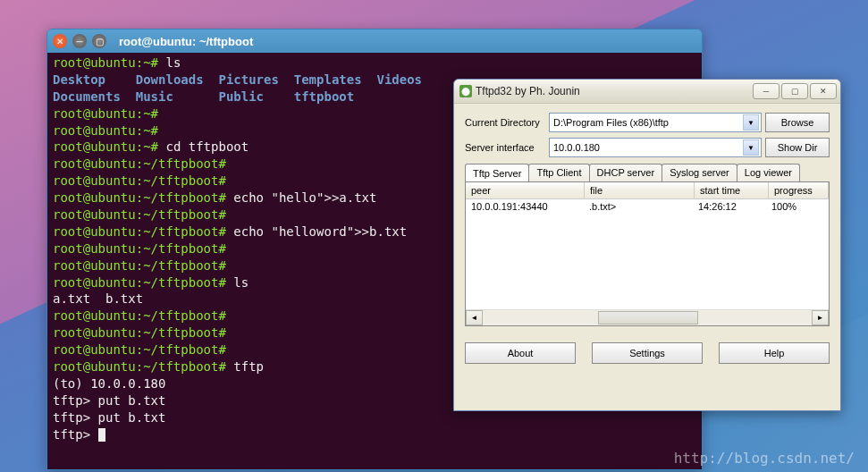 This screenshot has height=472, width=868. What do you see at coordinates (505, 122) in the screenshot?
I see `current-directory-label: Current Directory` at bounding box center [505, 122].